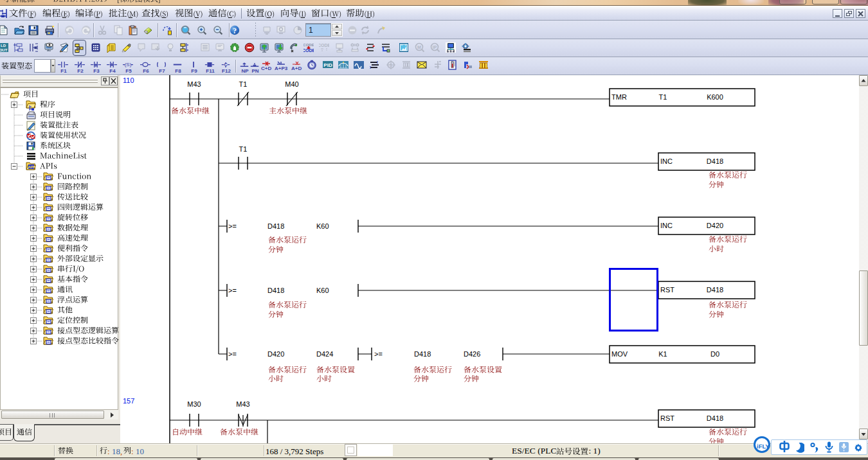  I want to click on svg-text: (S), so click(129, 64).